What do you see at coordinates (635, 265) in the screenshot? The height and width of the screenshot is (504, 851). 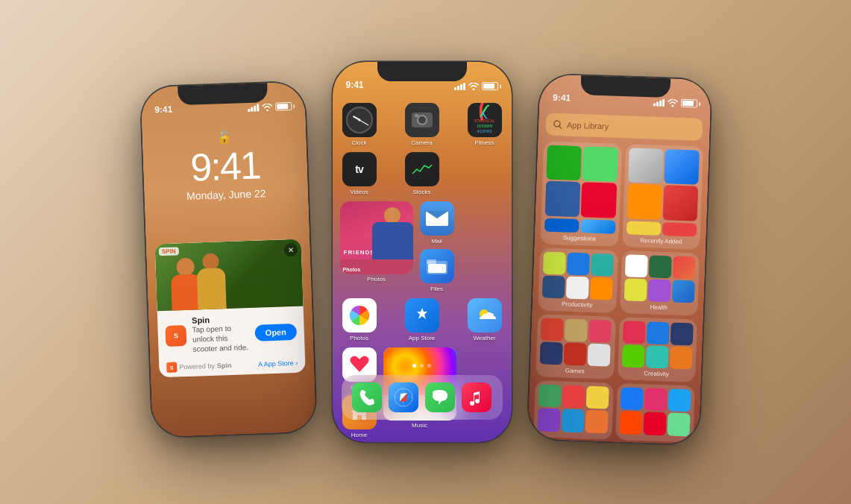 I see `lib-app-health1` at bounding box center [635, 265].